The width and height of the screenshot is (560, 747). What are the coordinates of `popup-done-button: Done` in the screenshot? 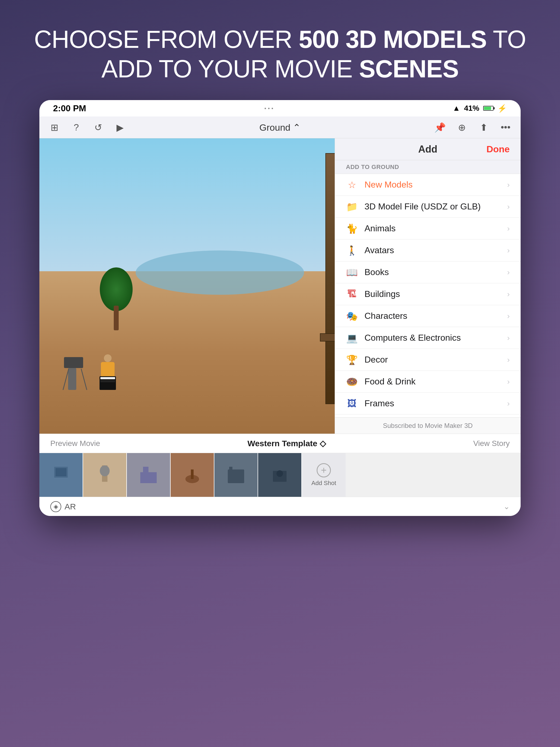 It's located at (498, 149).